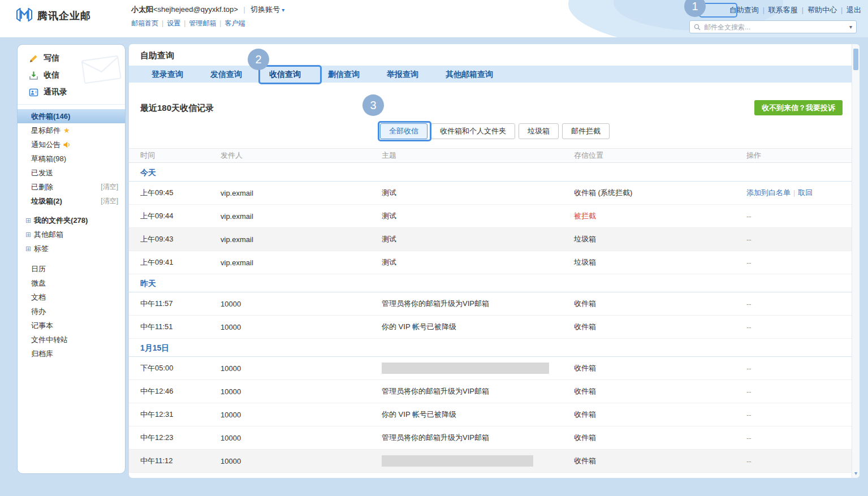 Image resolution: width=868 pixels, height=496 pixels. Describe the element at coordinates (773, 27) in the screenshot. I see `search-box: ▾` at that location.